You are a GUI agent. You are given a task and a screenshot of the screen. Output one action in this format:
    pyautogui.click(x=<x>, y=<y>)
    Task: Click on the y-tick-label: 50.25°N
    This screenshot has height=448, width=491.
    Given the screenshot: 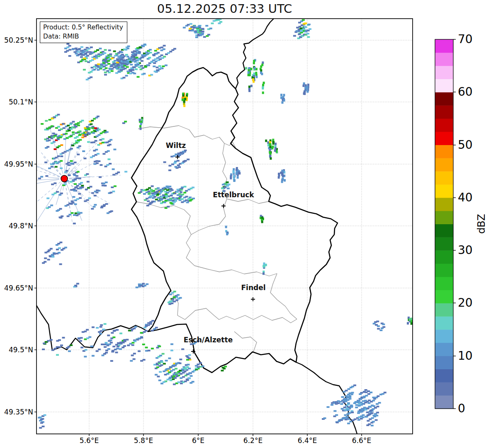 What is the action you would take?
    pyautogui.click(x=17, y=40)
    